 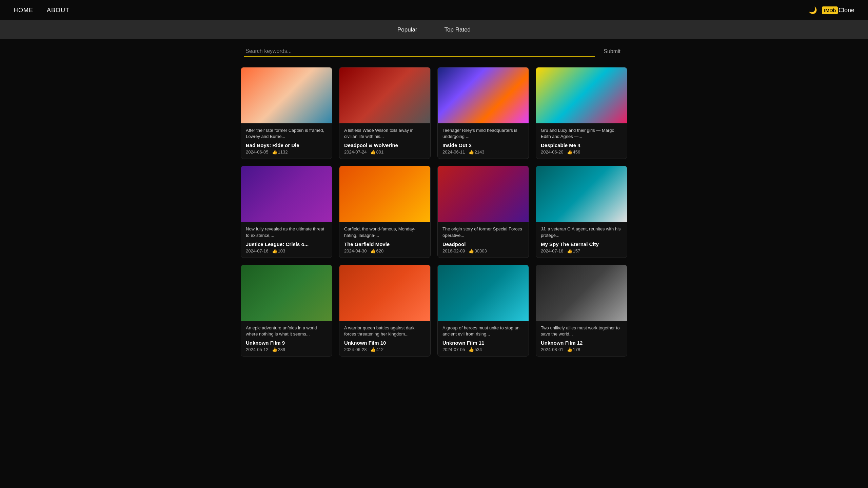 I want to click on movie-likes: 👍1132, so click(x=280, y=152).